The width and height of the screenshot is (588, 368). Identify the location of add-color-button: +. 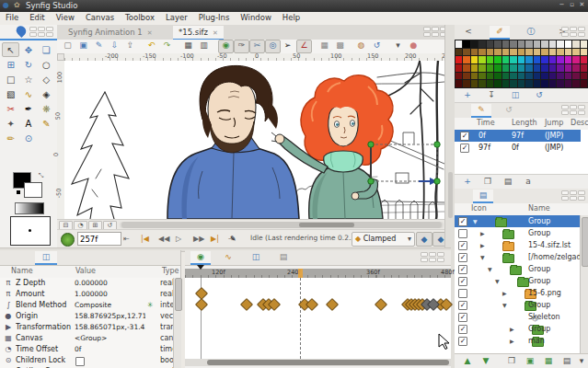
(467, 95).